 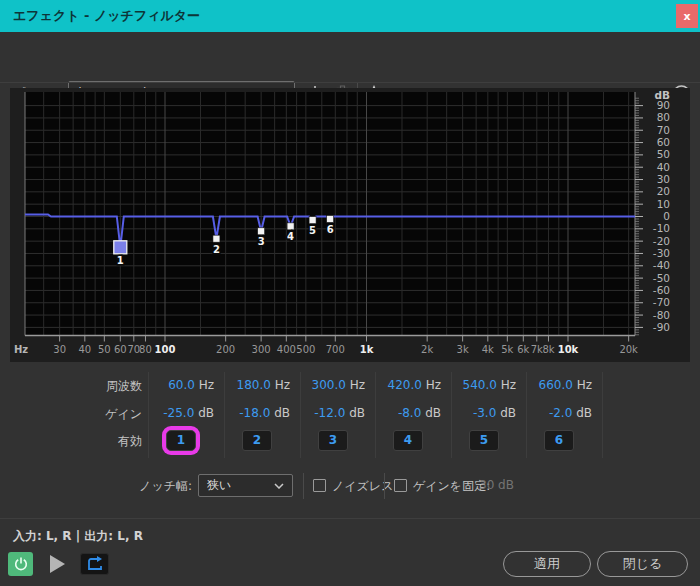 I want to click on notch-width-value: 狭い, so click(x=219, y=486).